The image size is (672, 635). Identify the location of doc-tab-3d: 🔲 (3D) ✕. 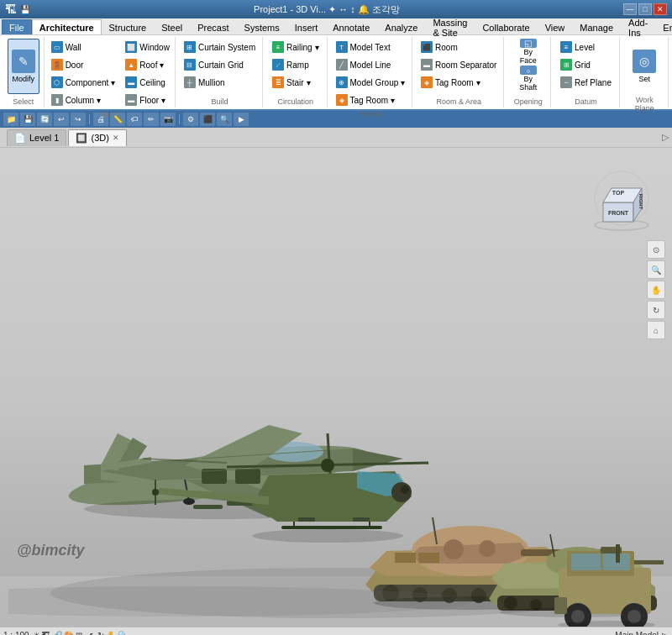
(97, 138).